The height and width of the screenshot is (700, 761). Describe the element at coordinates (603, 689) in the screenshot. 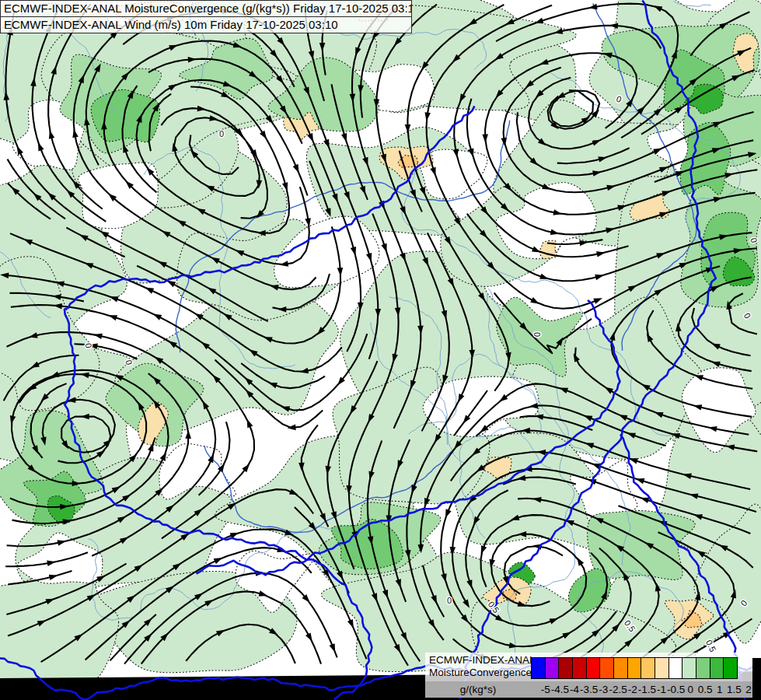

I see `legend-tick-label: -3` at that location.